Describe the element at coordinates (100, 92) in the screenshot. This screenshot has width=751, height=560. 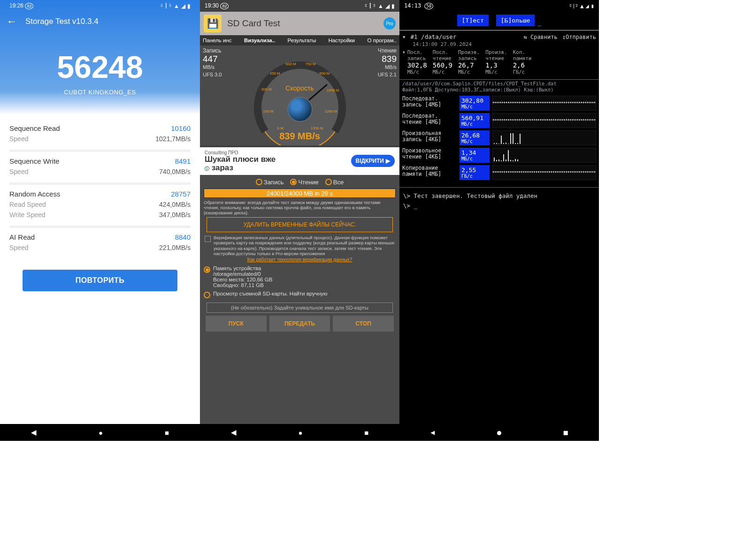
I see `device-name: CUBOT KINGKONG_ES` at that location.